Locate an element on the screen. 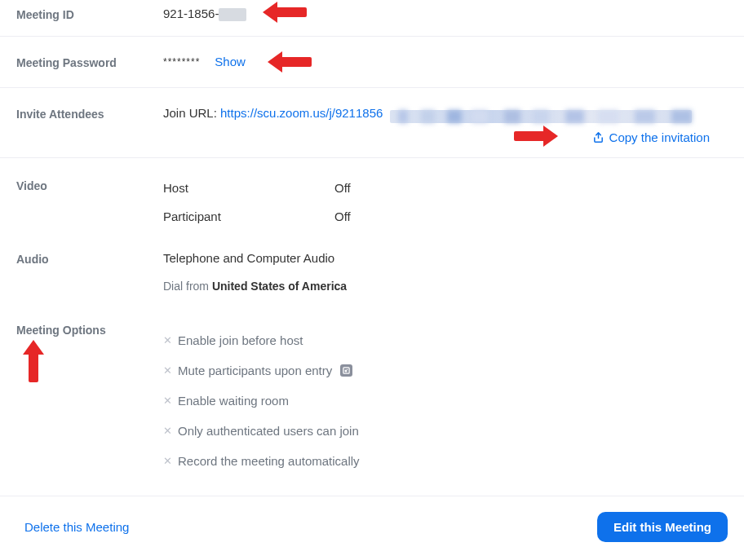 The image size is (744, 560). opt-label: Mute participants upon entry is located at coordinates (255, 370).